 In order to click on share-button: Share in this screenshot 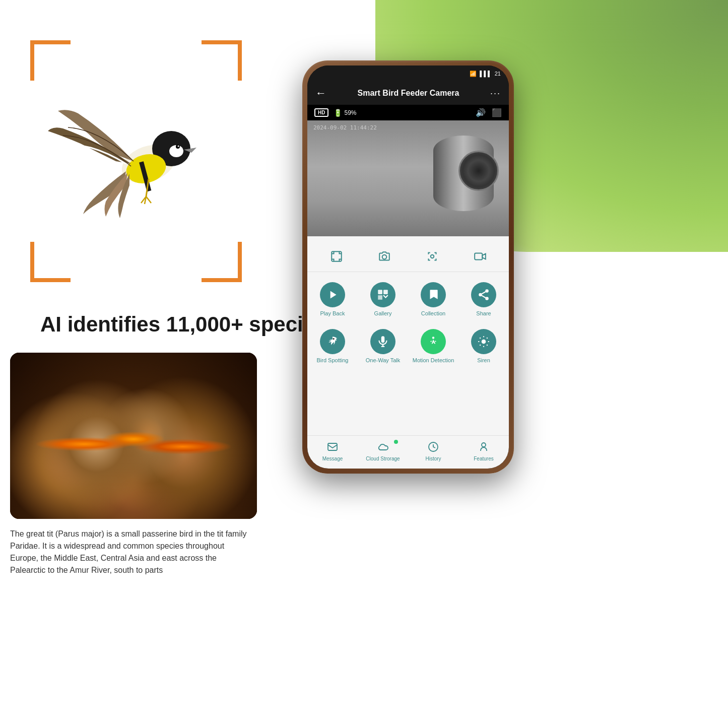, I will do `click(484, 298)`.